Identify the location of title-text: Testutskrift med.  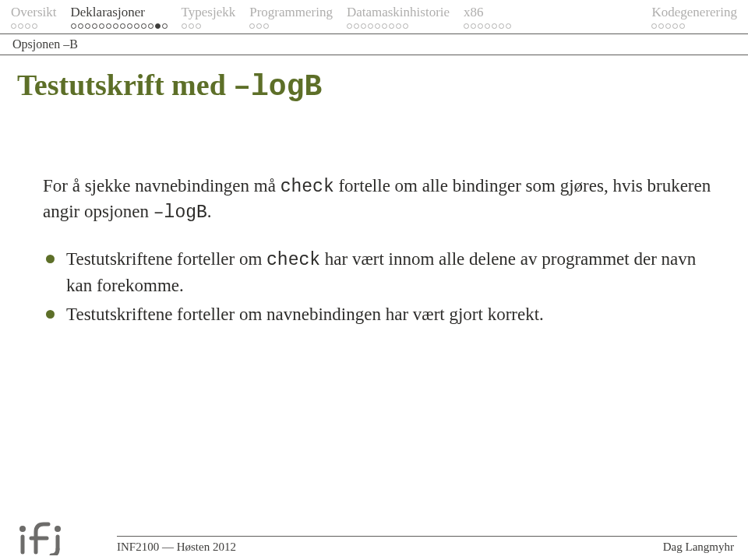
(125, 85).